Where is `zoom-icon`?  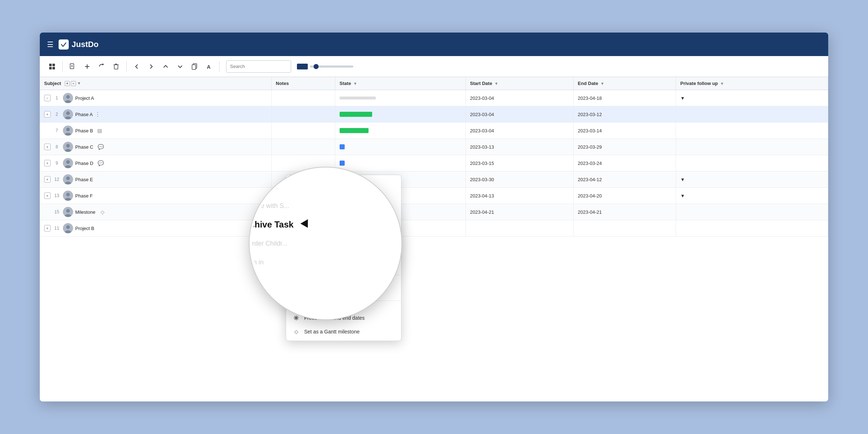
zoom-icon is located at coordinates (296, 253).